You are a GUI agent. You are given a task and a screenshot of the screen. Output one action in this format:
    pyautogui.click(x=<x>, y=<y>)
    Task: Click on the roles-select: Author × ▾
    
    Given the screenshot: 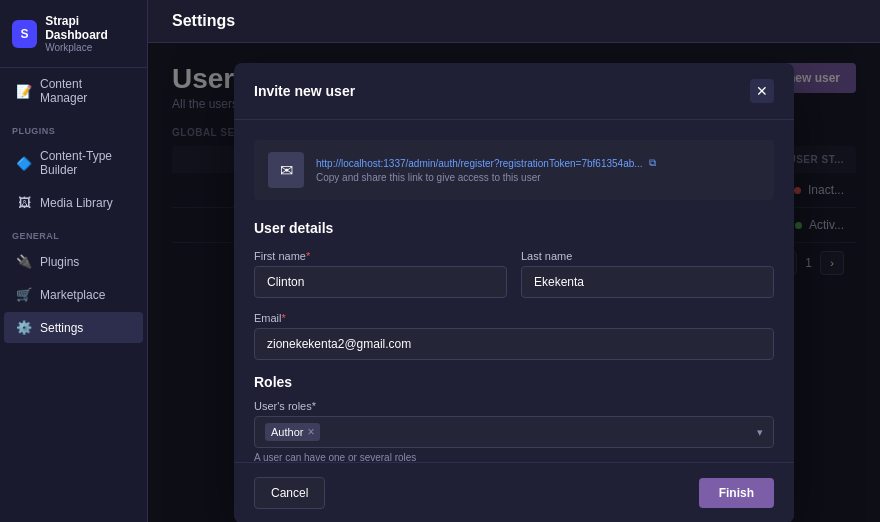 What is the action you would take?
    pyautogui.click(x=514, y=432)
    